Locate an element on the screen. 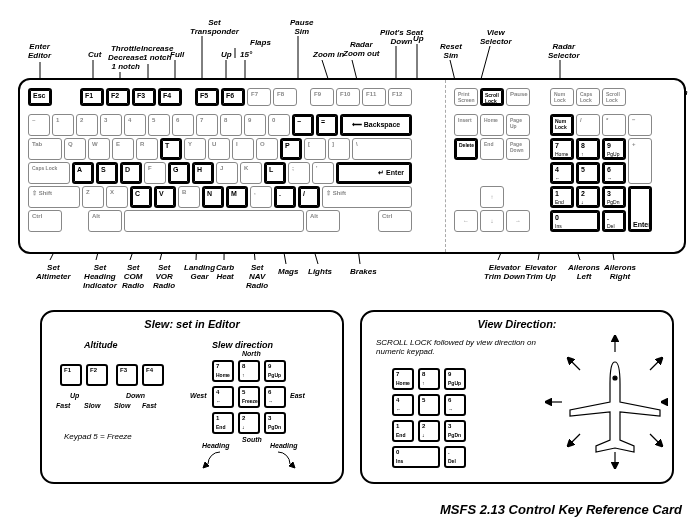 This screenshot has height=525, width=700. key-rbracket: ] is located at coordinates (339, 149).